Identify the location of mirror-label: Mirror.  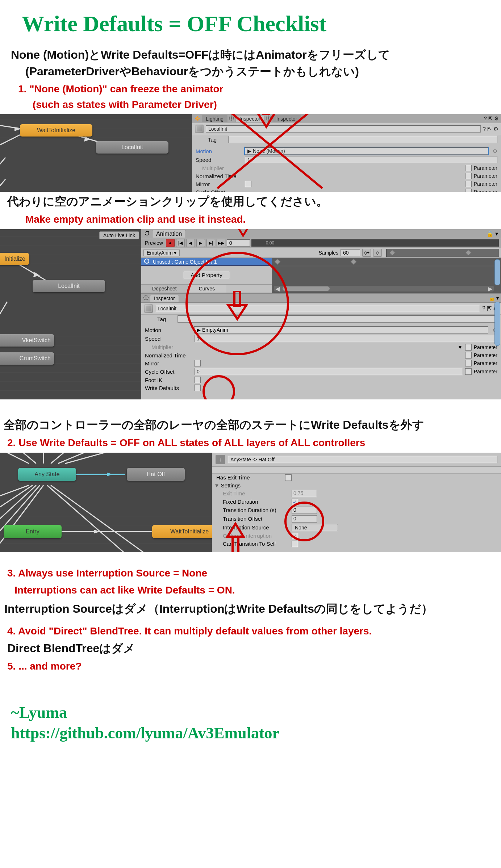
(168, 364).